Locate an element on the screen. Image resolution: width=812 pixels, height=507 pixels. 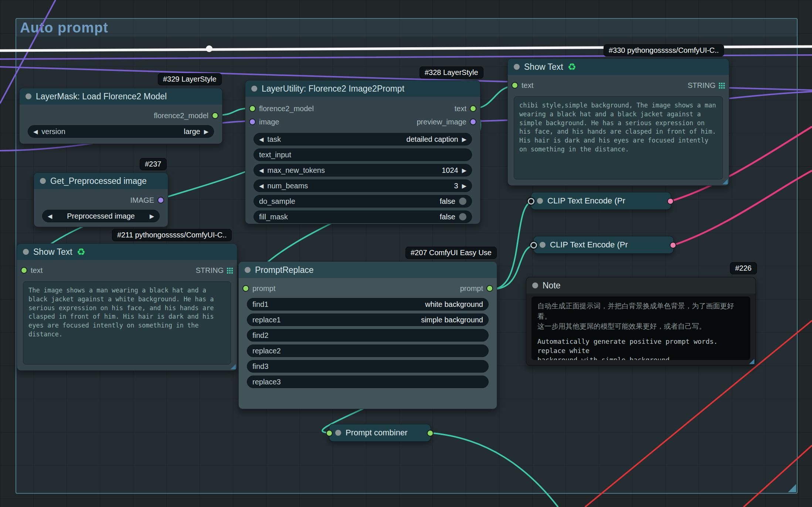
group-titlebar: Auto prompt is located at coordinates (407, 28).